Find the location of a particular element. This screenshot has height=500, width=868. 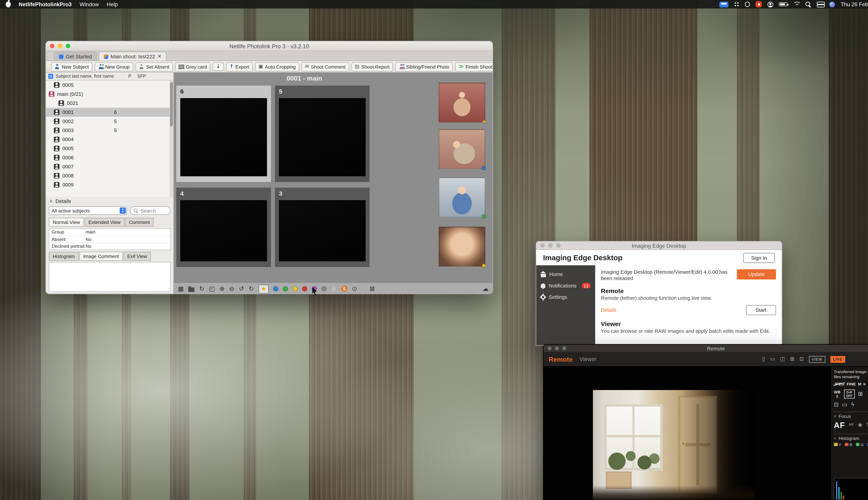

search-input is located at coordinates (152, 211).